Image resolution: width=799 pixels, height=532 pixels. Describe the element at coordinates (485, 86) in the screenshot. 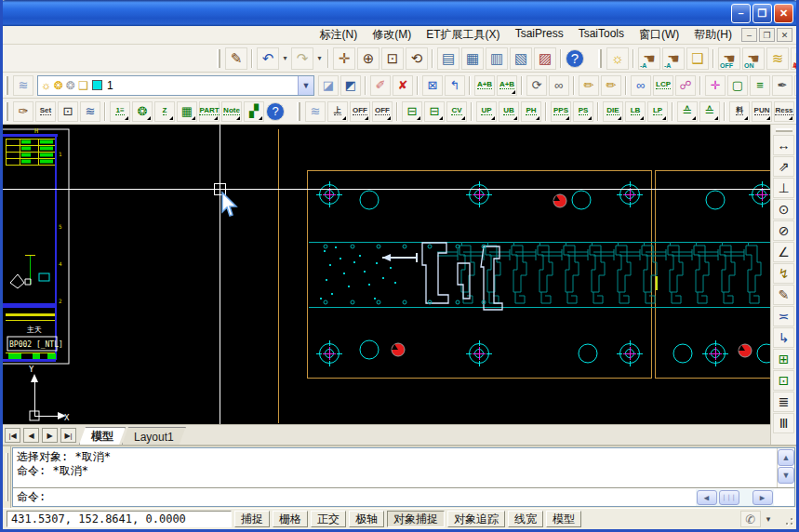

I see `dim-a-plus-b-icon: A+B` at that location.